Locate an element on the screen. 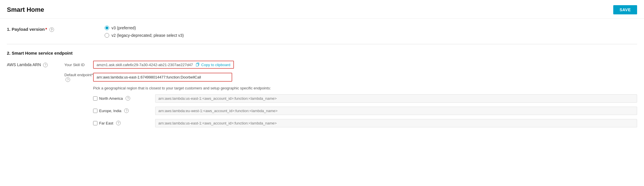  lambda-label-text: AWS Lambda ARN is located at coordinates (24, 65).